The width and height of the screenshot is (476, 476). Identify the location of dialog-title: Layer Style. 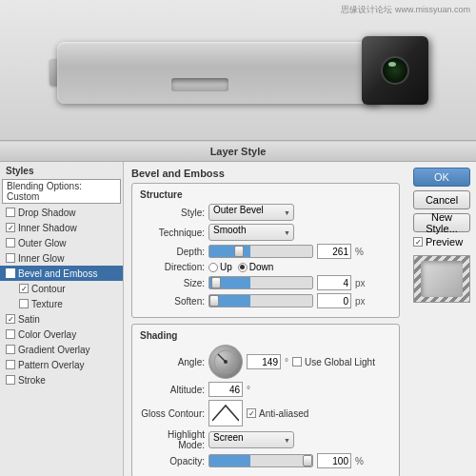
(238, 151).